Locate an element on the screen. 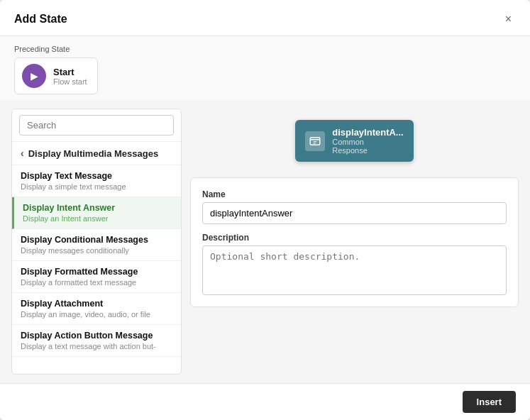 The height and width of the screenshot is (420, 530). desc-label: Description is located at coordinates (355, 238).